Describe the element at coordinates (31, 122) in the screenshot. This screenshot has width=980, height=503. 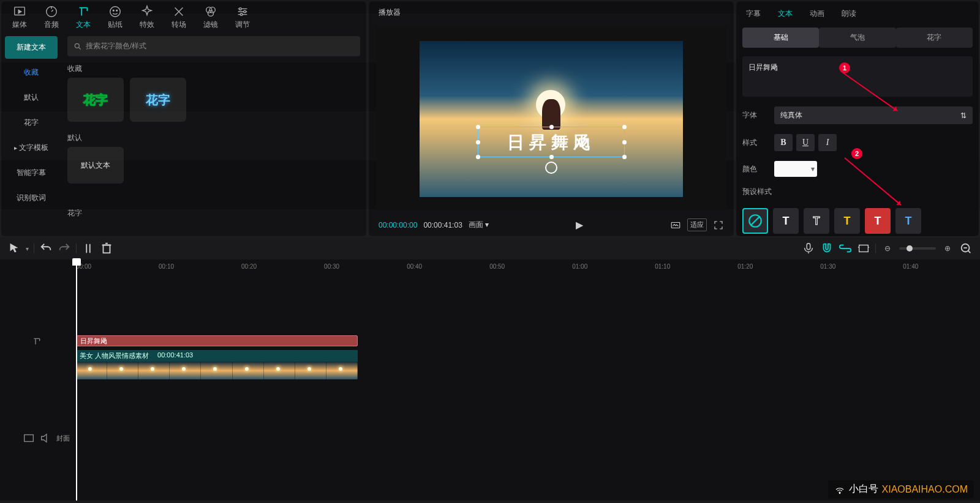
I see `sidebar-fancy-text: 花字` at that location.